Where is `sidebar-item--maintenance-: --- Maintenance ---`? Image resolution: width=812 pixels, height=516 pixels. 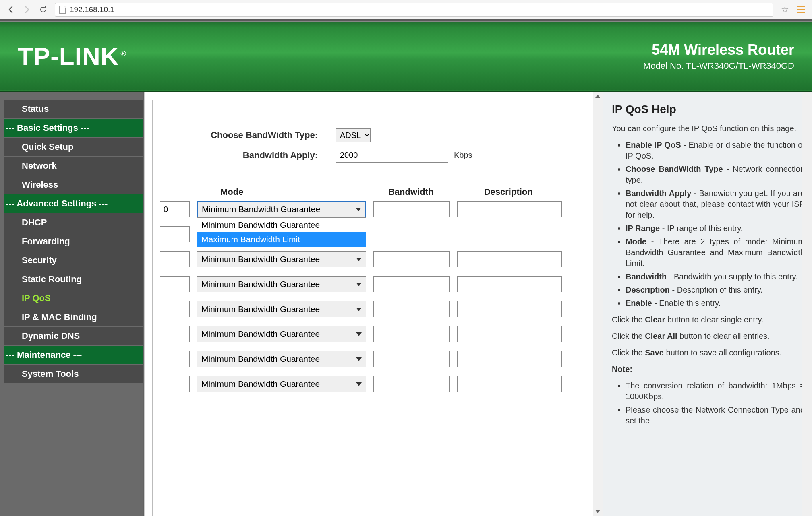
sidebar-item--maintenance-: --- Maintenance --- is located at coordinates (73, 355).